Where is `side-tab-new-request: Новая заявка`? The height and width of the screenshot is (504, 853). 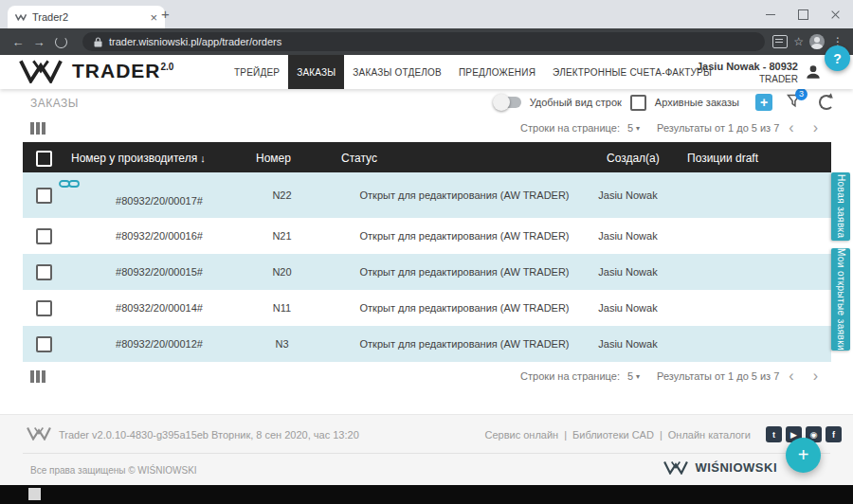
side-tab-new-request: Новая заявка is located at coordinates (841, 207).